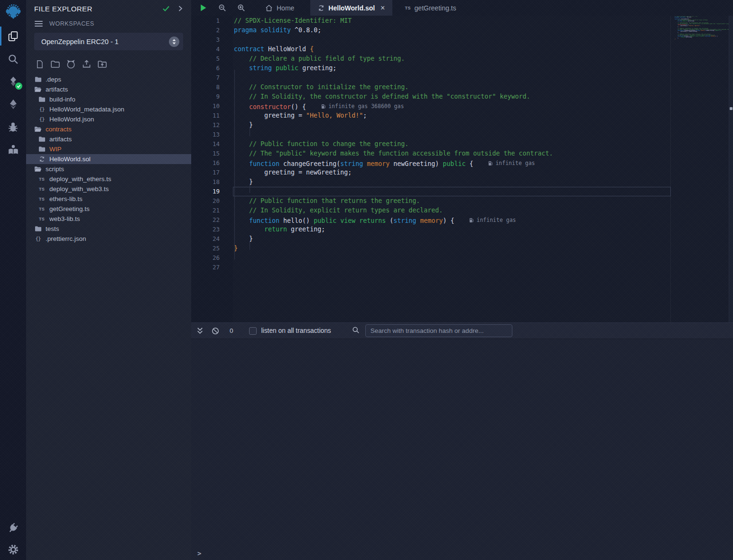 Image resolution: width=733 pixels, height=560 pixels. I want to click on run-script-button, so click(203, 8).